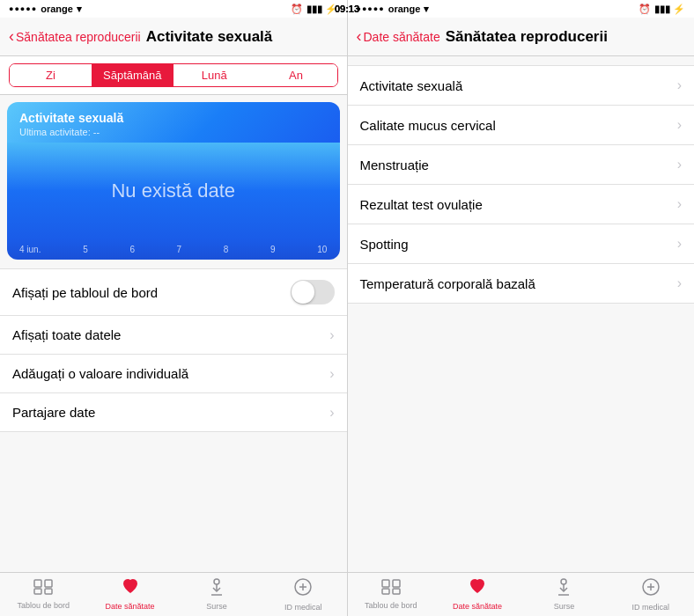 The height and width of the screenshot is (616, 694). Describe the element at coordinates (428, 125) in the screenshot. I see `right-list-item-calitate-label: Calitate mucus cervical` at that location.